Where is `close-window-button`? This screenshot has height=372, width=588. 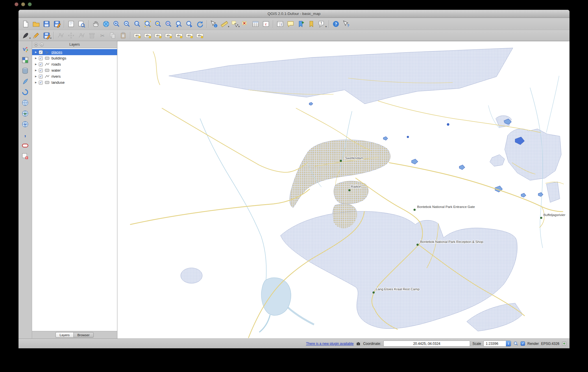 close-window-button is located at coordinates (16, 4).